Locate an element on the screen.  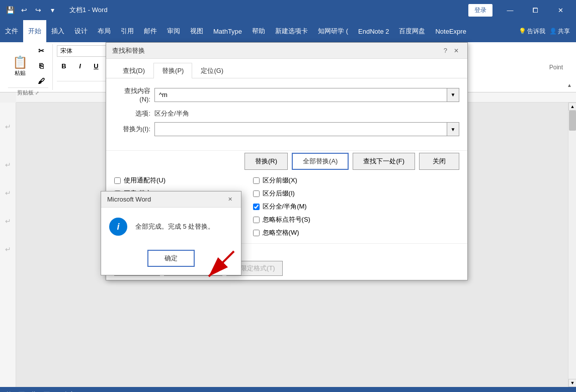
dialog-action-buttons: 替换(R) 全部替换(A) 查找下一处(F) 关闭 is located at coordinates (287, 163).